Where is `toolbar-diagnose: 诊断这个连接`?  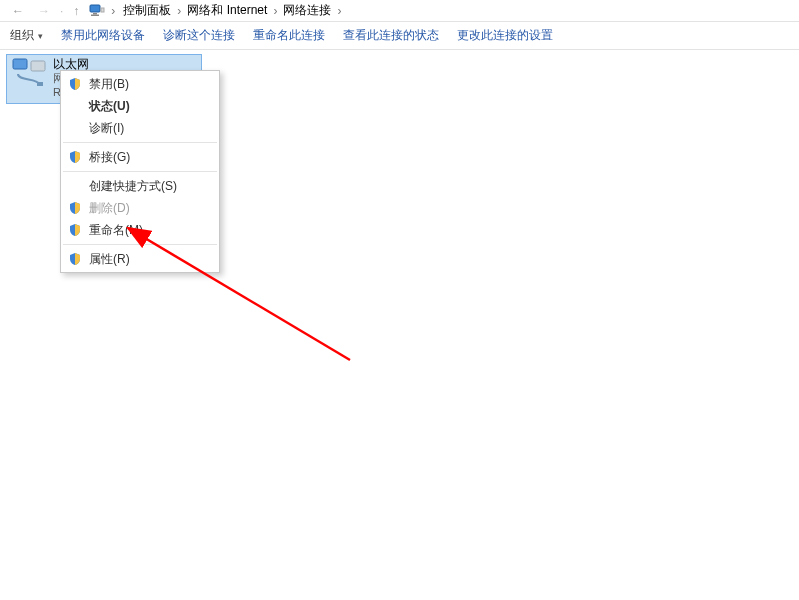 toolbar-diagnose: 诊断这个连接 is located at coordinates (199, 36).